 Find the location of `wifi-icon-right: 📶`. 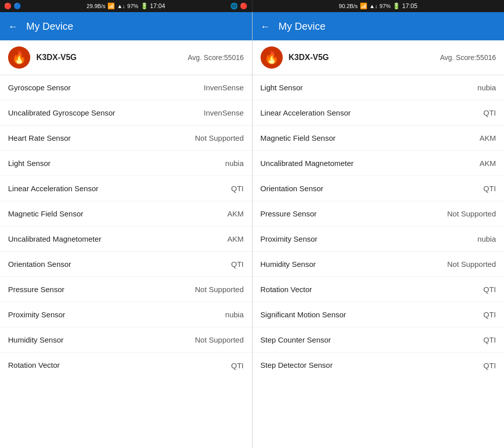

wifi-icon-right: 📶 is located at coordinates (364, 6).